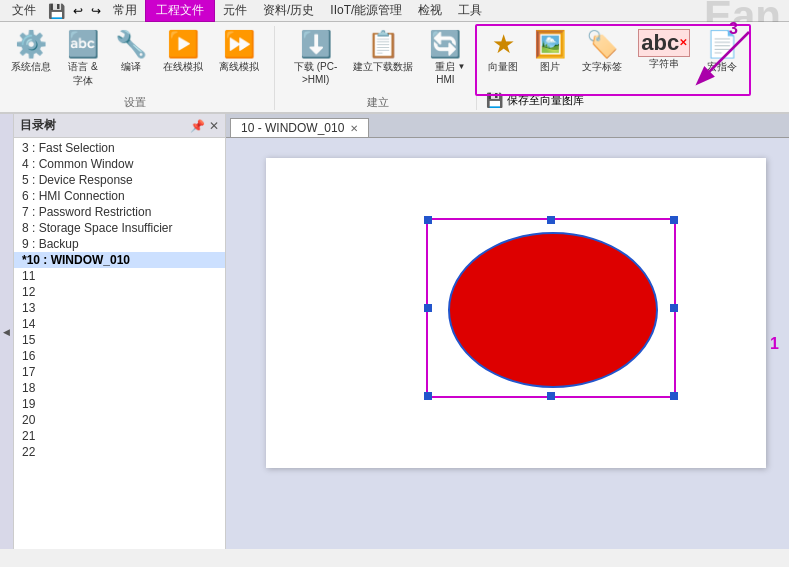 The width and height of the screenshot is (789, 567). I want to click on btn-text-tag: 🏷️ 文字标签, so click(602, 52).